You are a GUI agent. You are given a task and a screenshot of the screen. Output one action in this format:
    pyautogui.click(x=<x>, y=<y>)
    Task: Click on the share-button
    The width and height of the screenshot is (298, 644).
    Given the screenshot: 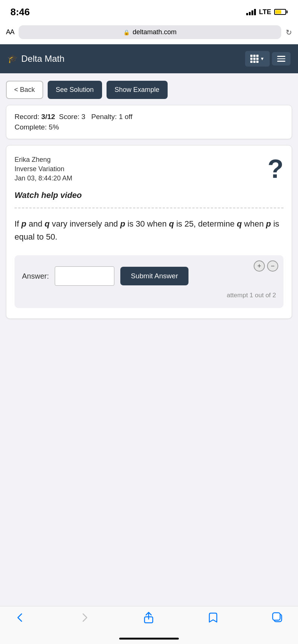 What is the action you would take?
    pyautogui.click(x=149, y=618)
    